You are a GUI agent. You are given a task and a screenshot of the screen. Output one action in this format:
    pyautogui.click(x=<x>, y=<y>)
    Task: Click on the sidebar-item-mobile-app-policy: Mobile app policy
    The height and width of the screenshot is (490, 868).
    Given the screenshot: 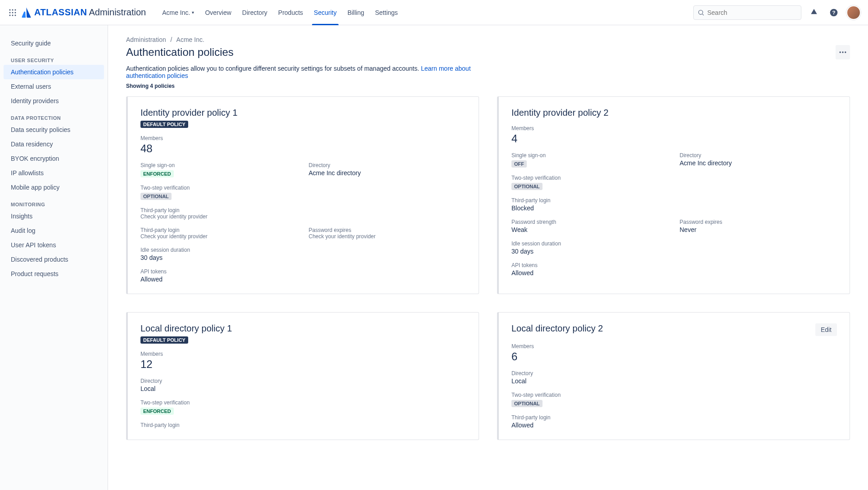 What is the action you would take?
    pyautogui.click(x=54, y=187)
    